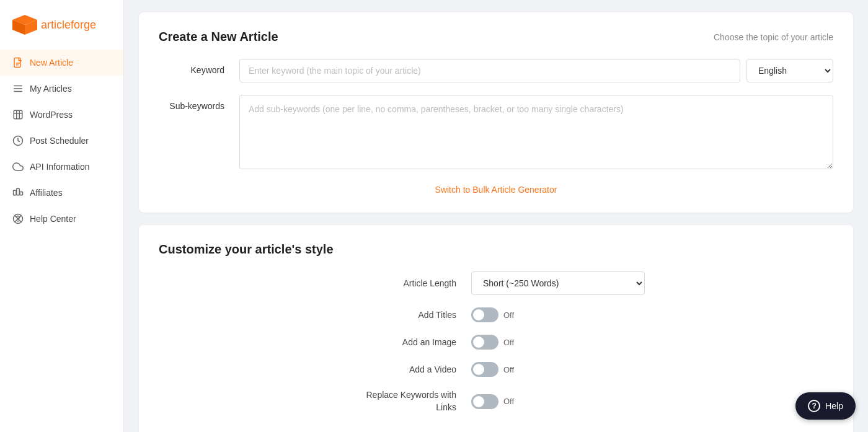 This screenshot has height=432, width=868. I want to click on clock-icon, so click(18, 141).